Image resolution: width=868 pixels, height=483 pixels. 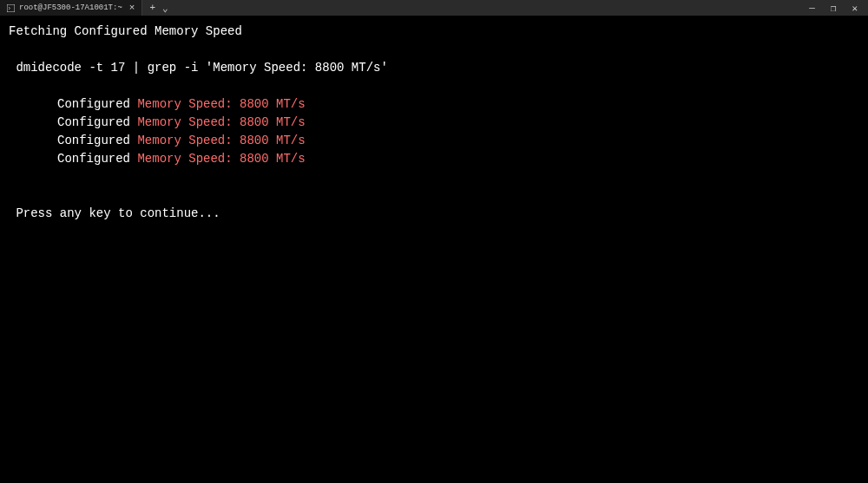 I want to click on tab-dropdown-button: ⌄, so click(x=165, y=9).